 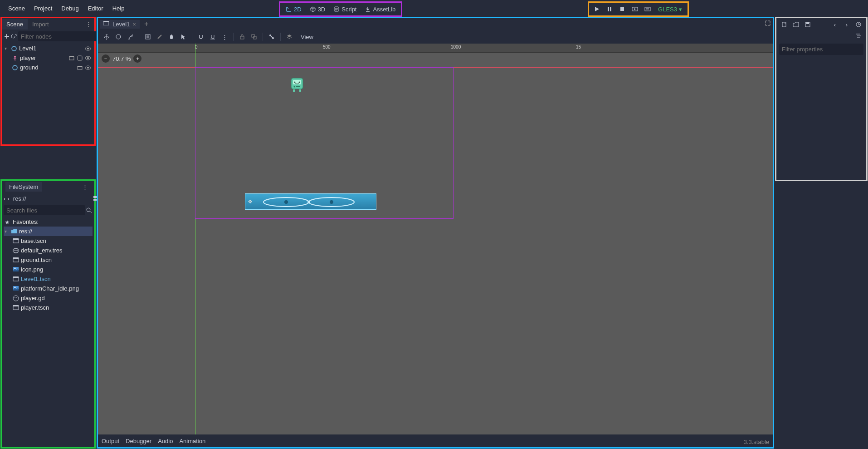 What do you see at coordinates (635, 9) in the screenshot?
I see `play-scene-button` at bounding box center [635, 9].